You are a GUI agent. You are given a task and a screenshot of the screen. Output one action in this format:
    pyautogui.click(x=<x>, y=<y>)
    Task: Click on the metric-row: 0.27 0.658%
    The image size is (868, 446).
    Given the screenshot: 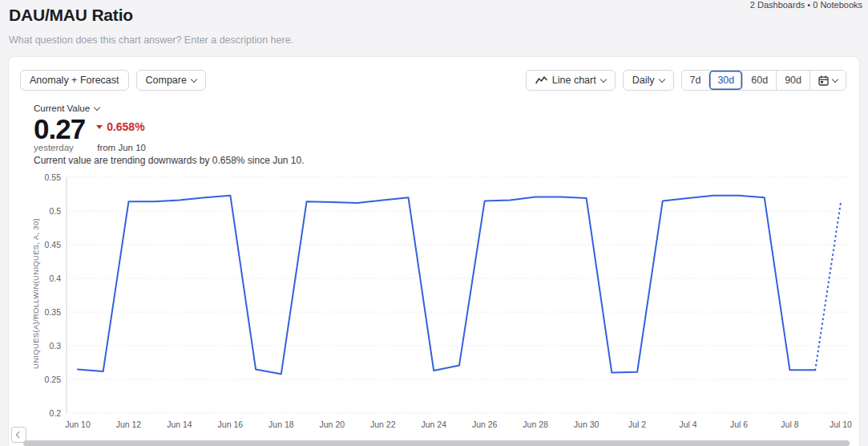 What is the action you would take?
    pyautogui.click(x=90, y=129)
    